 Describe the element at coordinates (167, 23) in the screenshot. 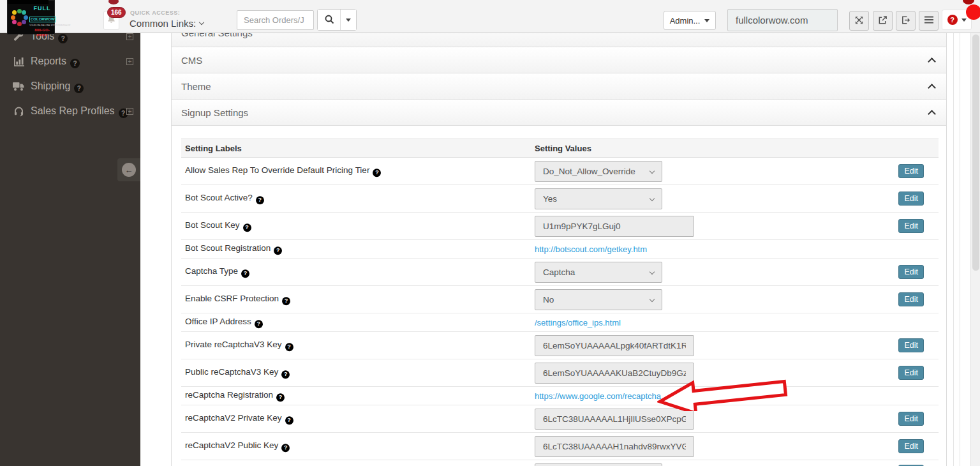

I see `common-links-dropdown: Common Links:` at that location.